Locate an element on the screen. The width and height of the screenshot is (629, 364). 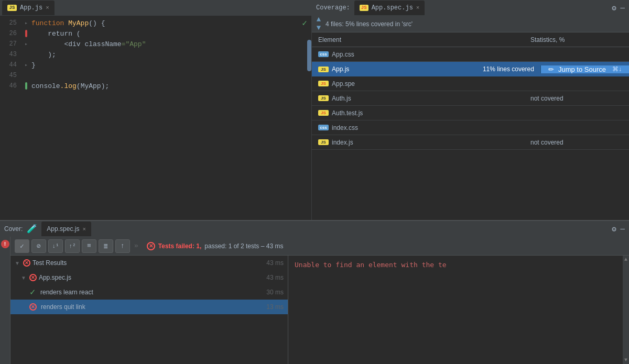
nav-up-arrow: ▲ is located at coordinates (319, 20).